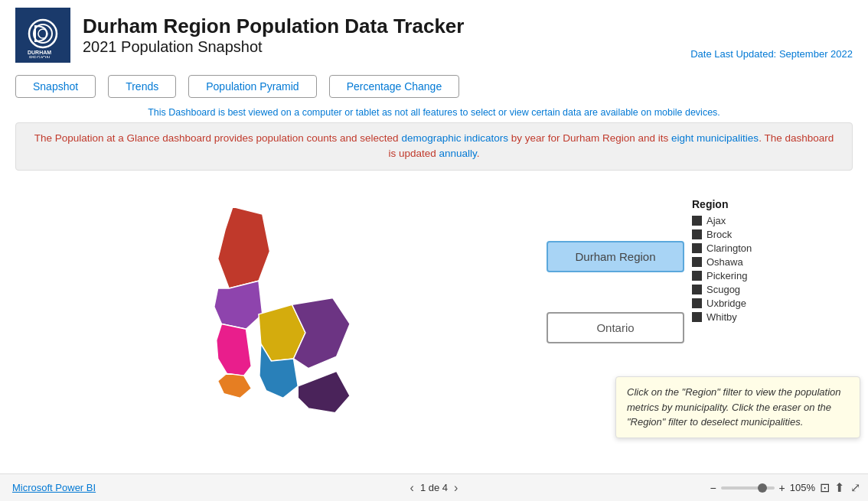  What do you see at coordinates (434, 487) in the screenshot?
I see `footer: Microsoft Power BI ‹ 1 de 4 › − + 105% ⊡…` at bounding box center [434, 487].